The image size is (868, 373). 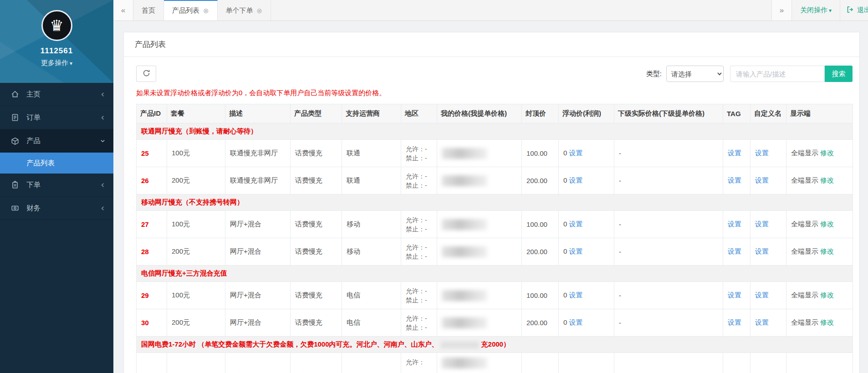 I want to click on product-row: 28200元网厅+混合话费慢充移动允许：-禁止：-200.000 设置-设置设置…, so click(x=495, y=252).